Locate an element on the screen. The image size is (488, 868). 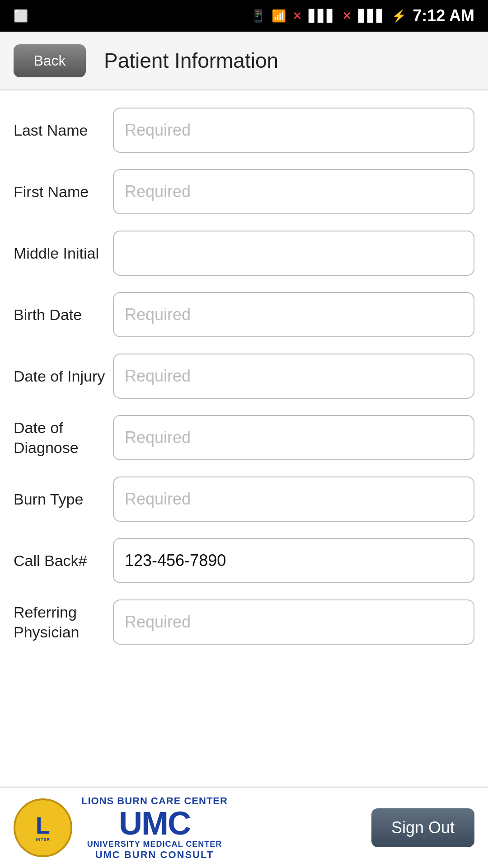
input-last-name is located at coordinates (294, 130).